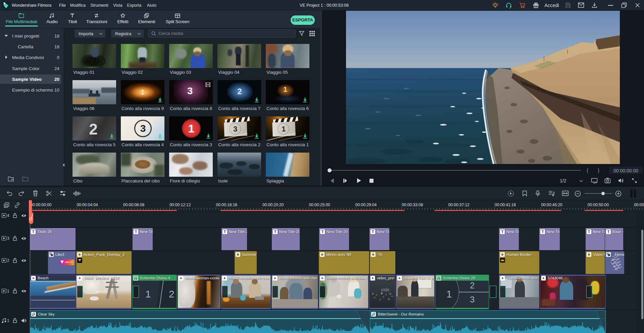  I want to click on svg-text: 00:00:41:16, so click(505, 205).